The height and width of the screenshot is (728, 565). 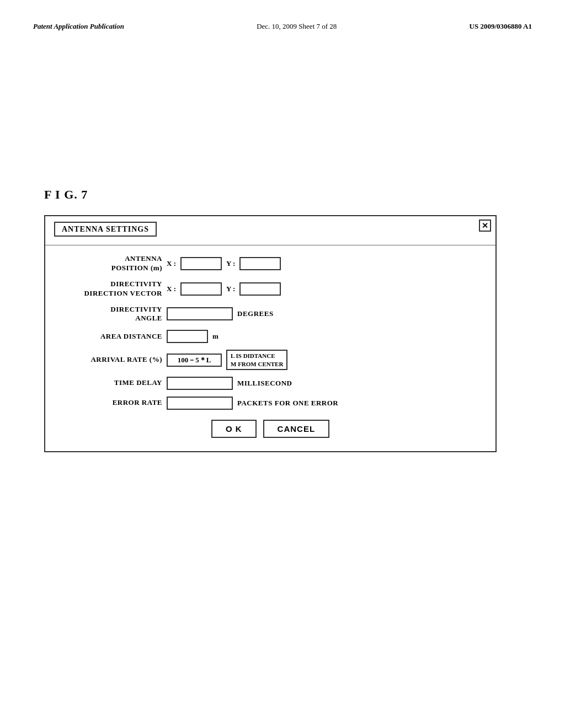 I want to click on error-rate-input, so click(x=200, y=403).